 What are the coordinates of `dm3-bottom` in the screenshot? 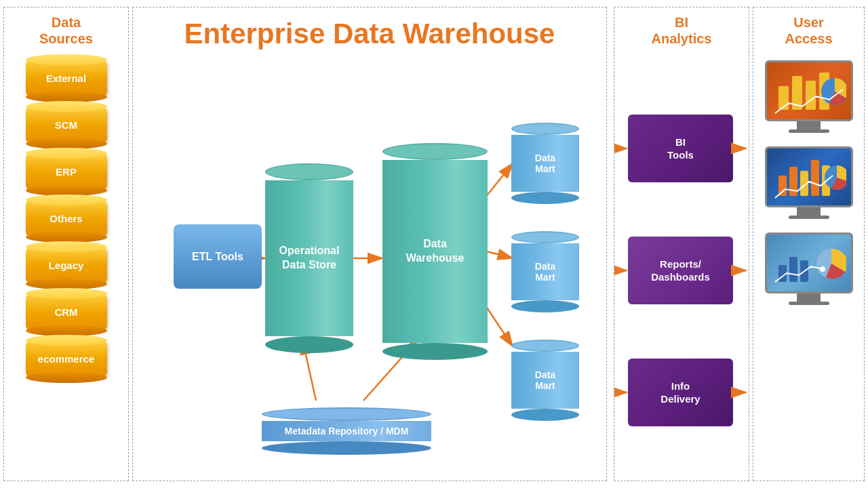 It's located at (545, 415).